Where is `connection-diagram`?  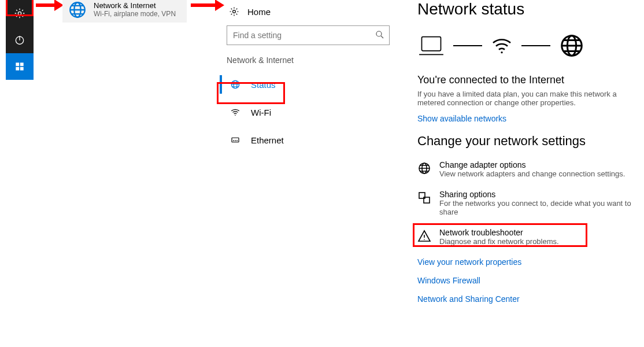
connection-diagram is located at coordinates (531, 46).